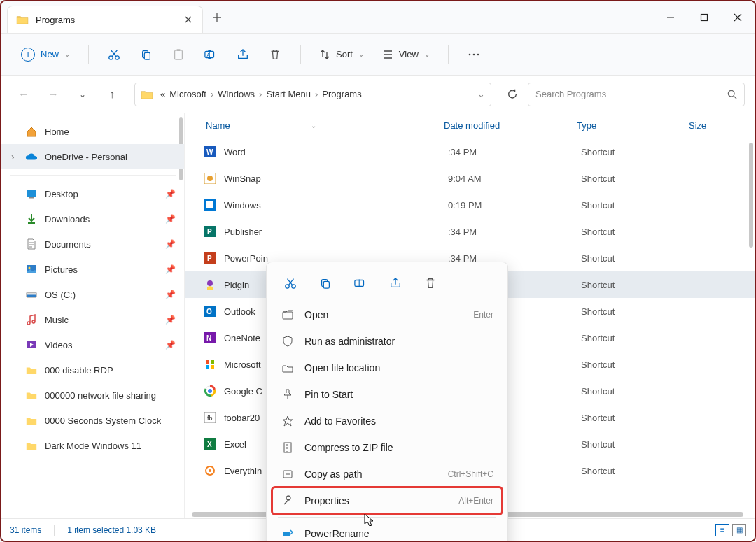 Image resolution: width=756 pixels, height=542 pixels. What do you see at coordinates (178, 55) in the screenshot?
I see `paste-button` at bounding box center [178, 55].